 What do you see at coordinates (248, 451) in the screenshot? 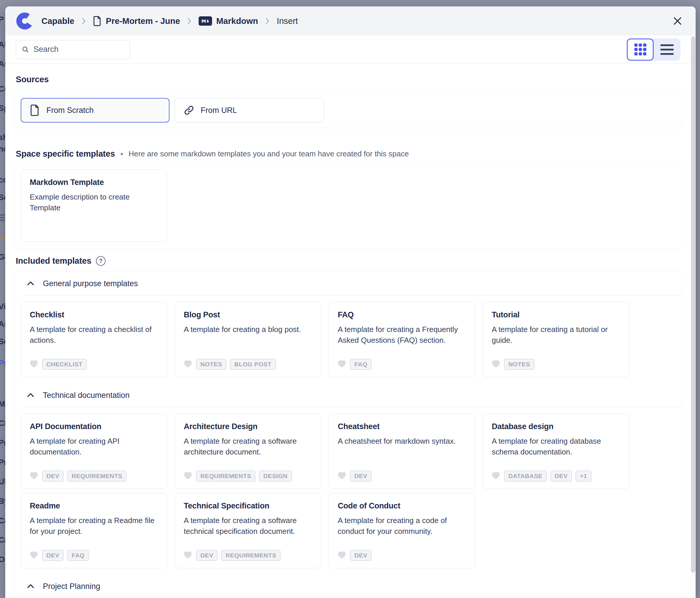
I see `template-card-architecture-design: Architecture Design A template for creat…` at bounding box center [248, 451].